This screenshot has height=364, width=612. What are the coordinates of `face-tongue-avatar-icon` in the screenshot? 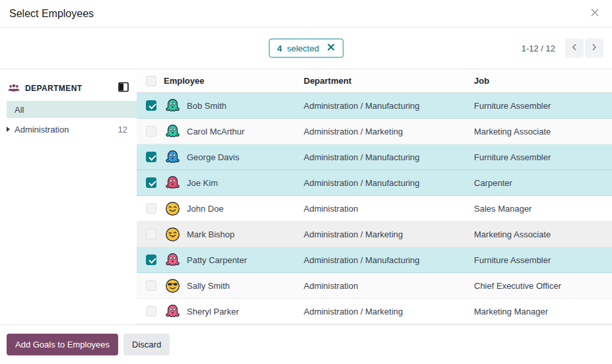 It's located at (172, 234).